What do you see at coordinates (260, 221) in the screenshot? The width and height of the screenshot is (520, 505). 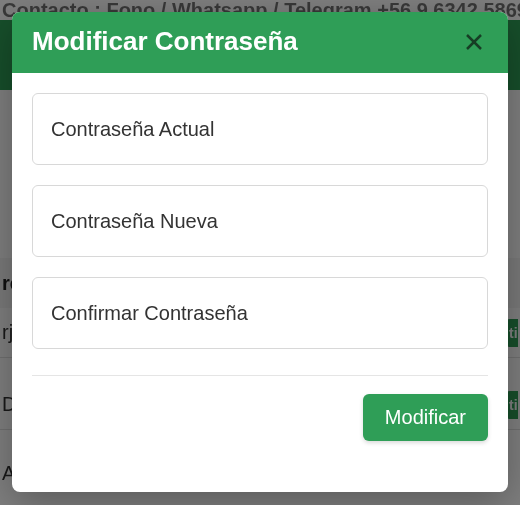 I see `new-password-field: Contraseña Nueva` at bounding box center [260, 221].